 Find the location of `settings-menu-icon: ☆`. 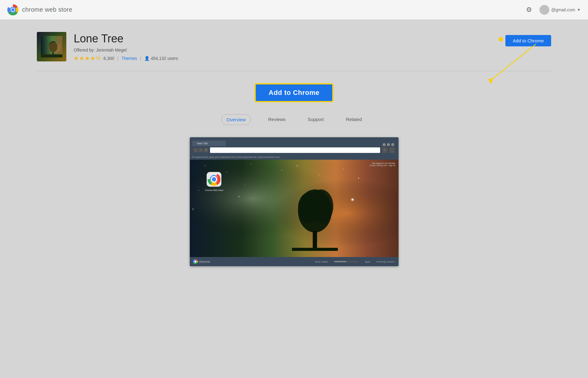

settings-menu-icon: ☆ is located at coordinates (385, 150).